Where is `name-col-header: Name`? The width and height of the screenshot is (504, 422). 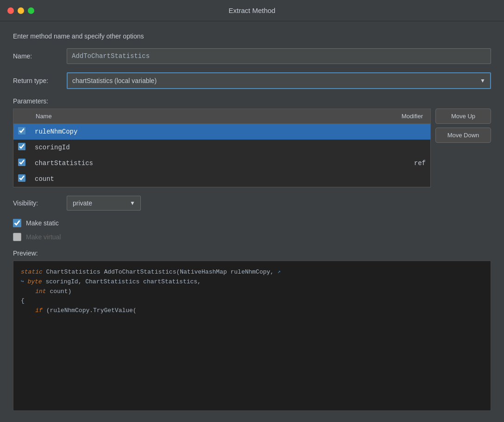
name-col-header: Name is located at coordinates (163, 116).